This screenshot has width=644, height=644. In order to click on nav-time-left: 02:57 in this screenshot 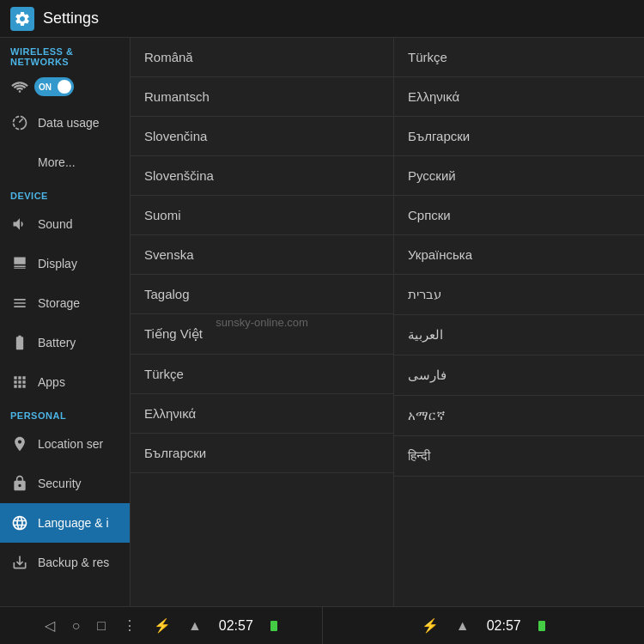, I will do `click(236, 626)`.